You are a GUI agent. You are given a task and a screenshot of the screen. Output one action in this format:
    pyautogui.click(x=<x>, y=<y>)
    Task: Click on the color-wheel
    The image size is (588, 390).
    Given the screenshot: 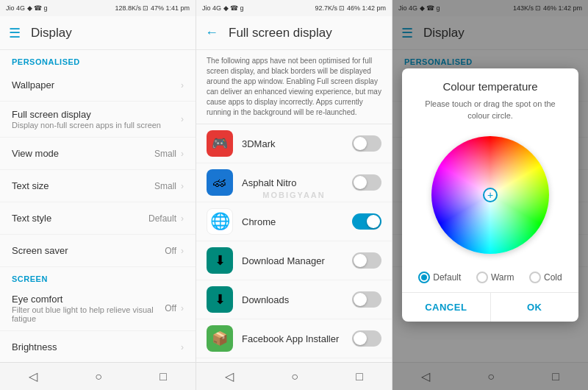 What is the action you would take?
    pyautogui.click(x=490, y=195)
    